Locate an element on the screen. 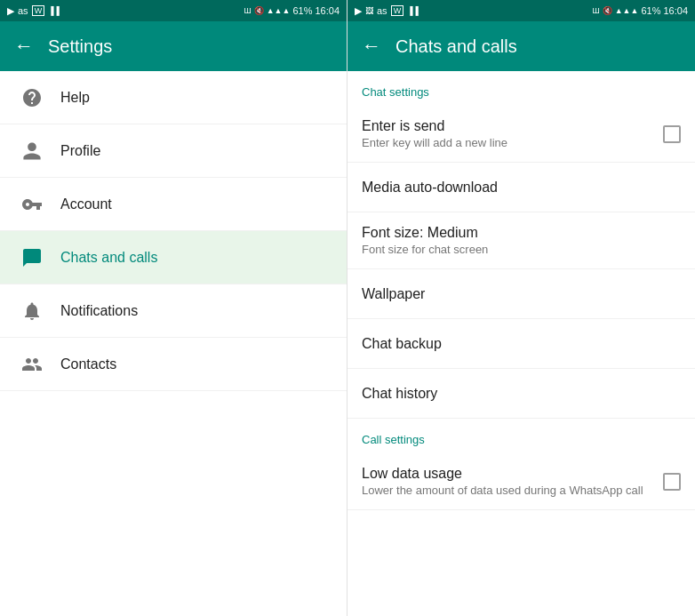  people-icon is located at coordinates (32, 364).